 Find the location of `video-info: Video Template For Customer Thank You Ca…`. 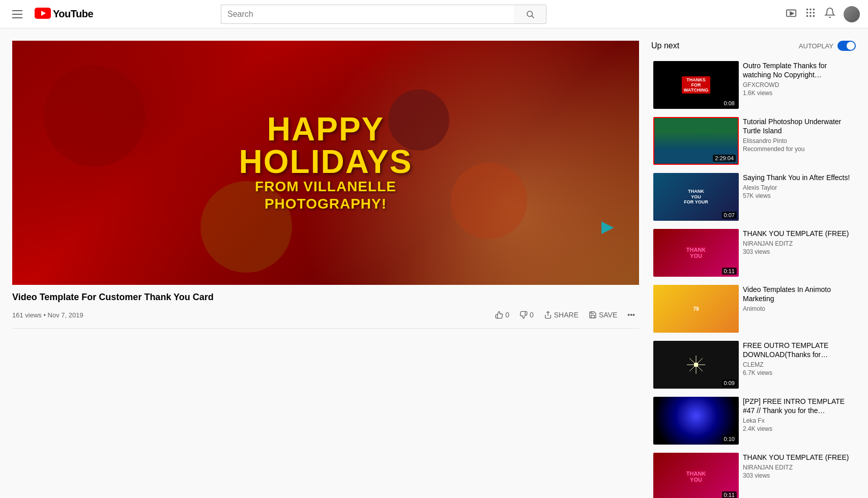

video-info: Video Template For Customer Thank You Ca… is located at coordinates (326, 310).